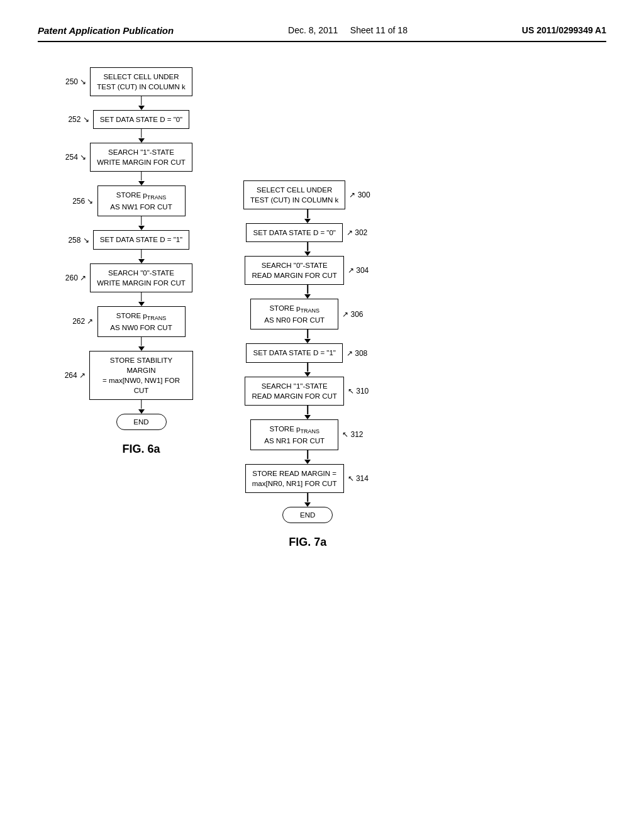 This screenshot has width=644, height=830. Describe the element at coordinates (82, 201) in the screenshot. I see `label-256: 256 ↘` at that location.